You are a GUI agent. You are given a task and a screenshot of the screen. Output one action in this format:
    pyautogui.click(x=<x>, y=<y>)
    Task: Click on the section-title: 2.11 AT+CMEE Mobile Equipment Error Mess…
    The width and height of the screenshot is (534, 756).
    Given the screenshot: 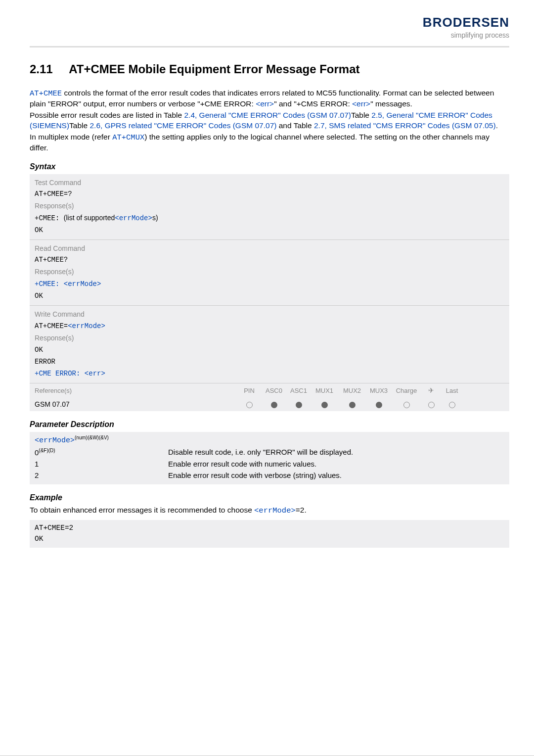 What is the action you would take?
    pyautogui.click(x=269, y=69)
    